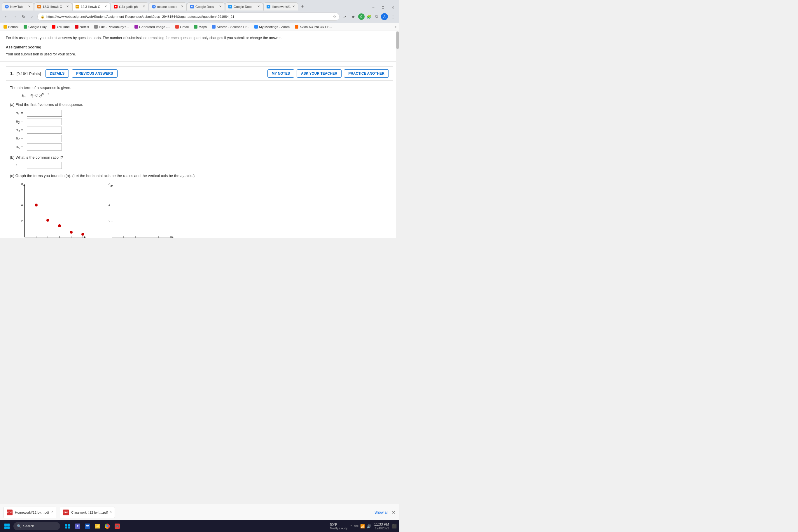 The width and height of the screenshot is (798, 532). Describe the element at coordinates (96, 27) in the screenshot. I see `picmonkey-bookmark-icon` at that location.